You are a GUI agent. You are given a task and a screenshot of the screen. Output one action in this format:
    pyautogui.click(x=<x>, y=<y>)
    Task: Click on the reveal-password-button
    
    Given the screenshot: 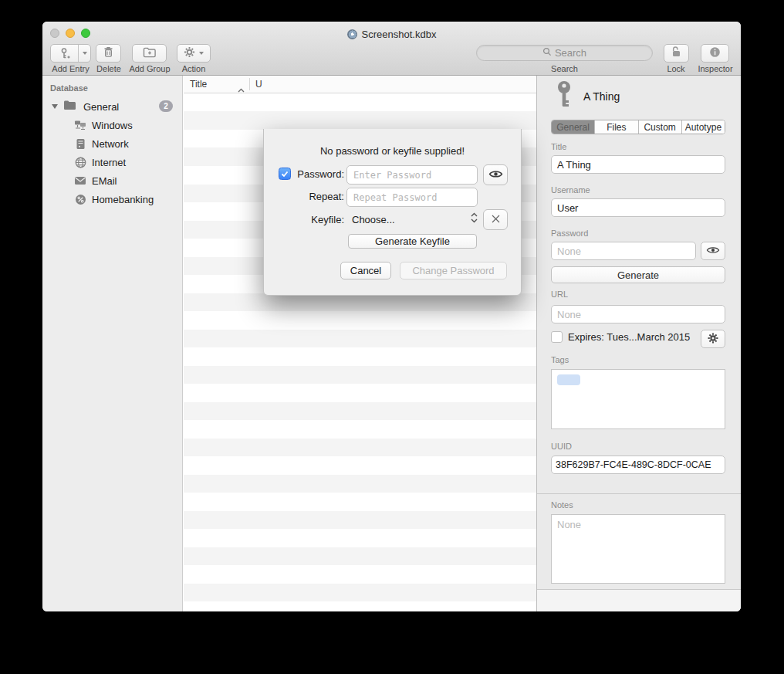 What is the action you would take?
    pyautogui.click(x=713, y=251)
    